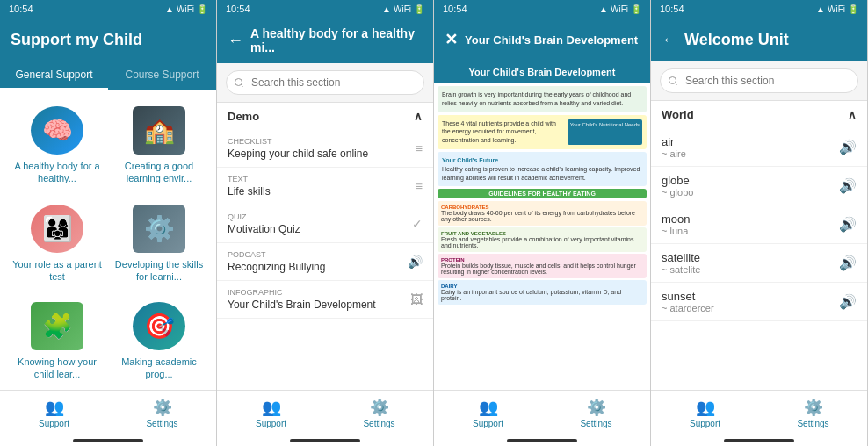  What do you see at coordinates (759, 114) in the screenshot?
I see `word-section-header: World ∧` at bounding box center [759, 114].